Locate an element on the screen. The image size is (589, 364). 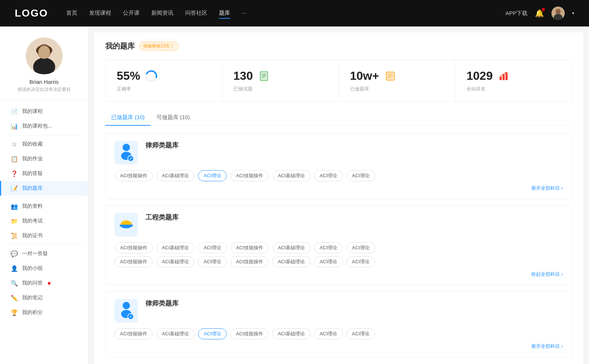
tag-1-6: ACI理论 is located at coordinates (361, 248).